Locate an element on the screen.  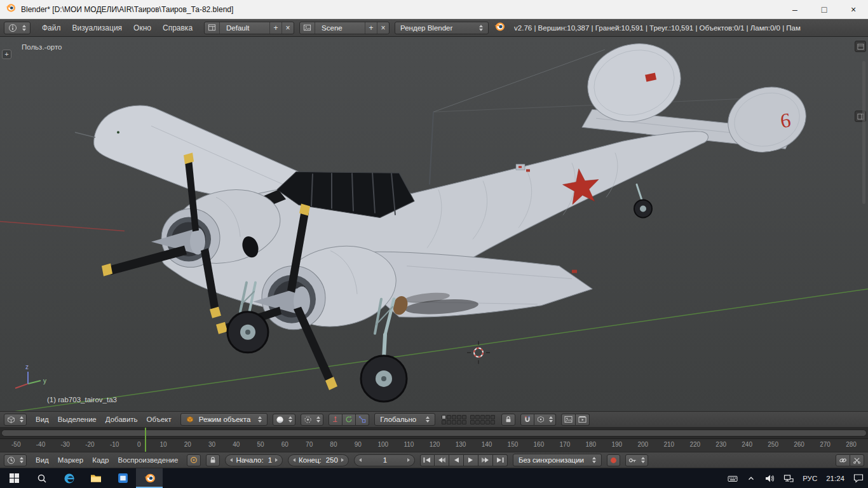
clock: 21:24 is located at coordinates (835, 478).